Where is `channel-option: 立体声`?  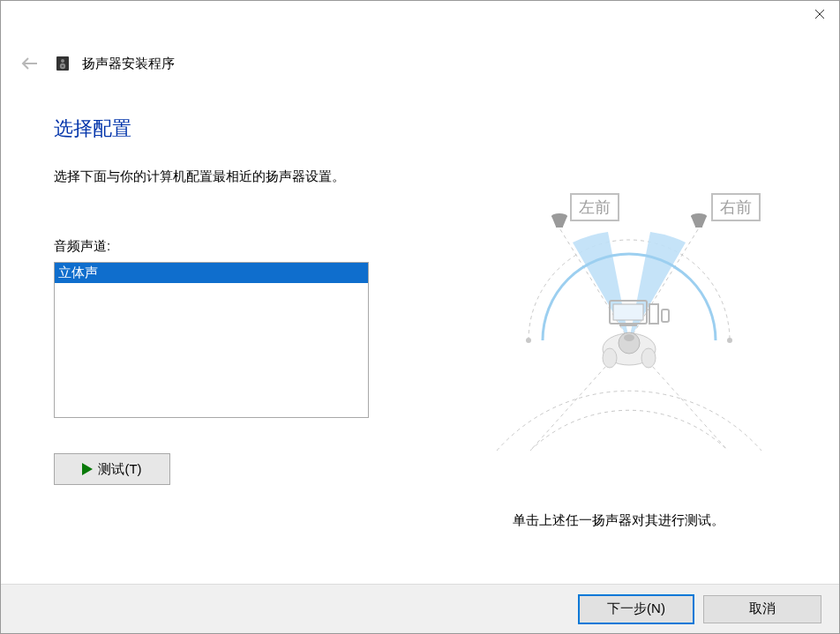
channel-option: 立体声 is located at coordinates (212, 273).